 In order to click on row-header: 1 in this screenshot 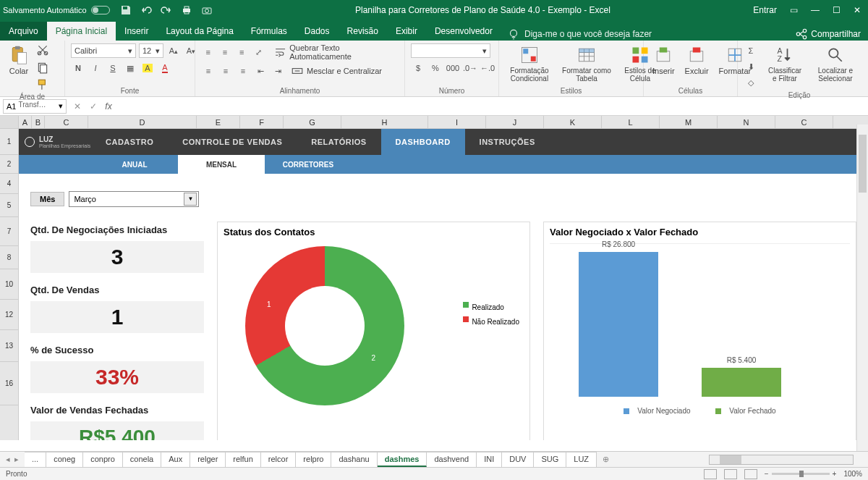, I will do `click(9, 142)`.